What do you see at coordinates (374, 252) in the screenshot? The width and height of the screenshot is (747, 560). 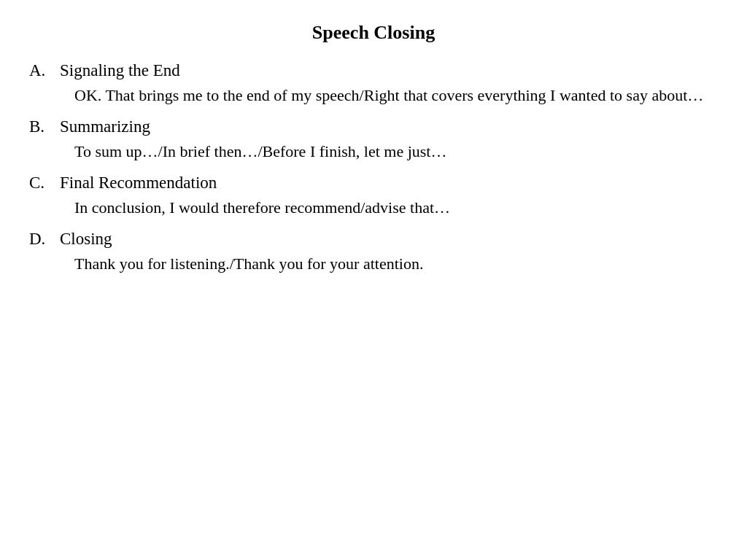 I see `section-item: D. Closing Thank you for listening./Than…` at bounding box center [374, 252].